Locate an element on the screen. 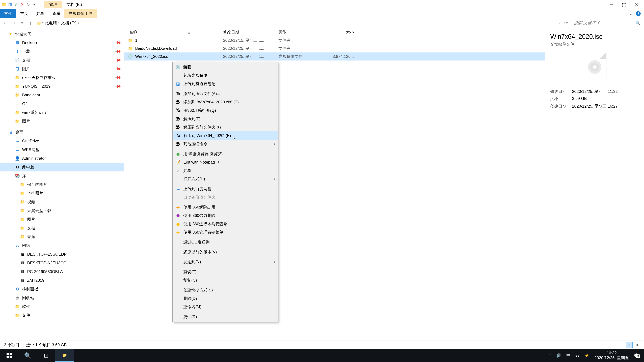 The width and height of the screenshot is (644, 362). back-button: ← is located at coordinates (6, 23).